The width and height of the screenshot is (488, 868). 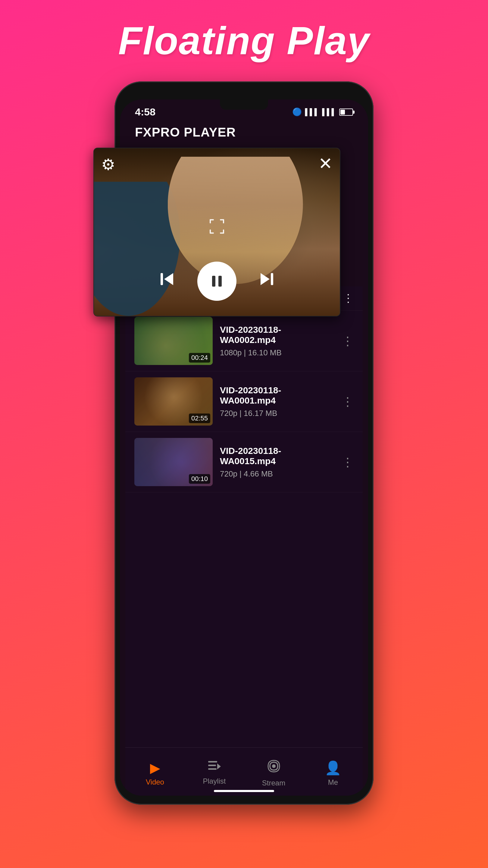 I want to click on signal-icon: ▌▌▌, so click(x=312, y=112).